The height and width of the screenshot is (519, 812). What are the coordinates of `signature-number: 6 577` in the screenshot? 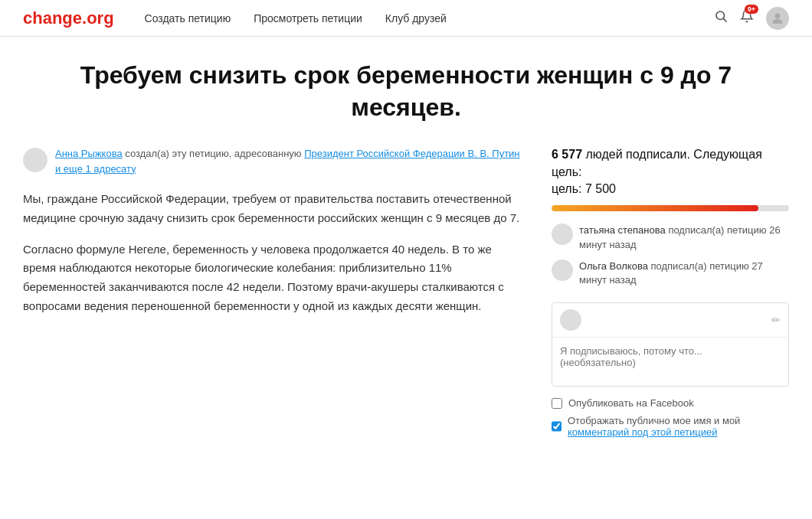 It's located at (567, 155).